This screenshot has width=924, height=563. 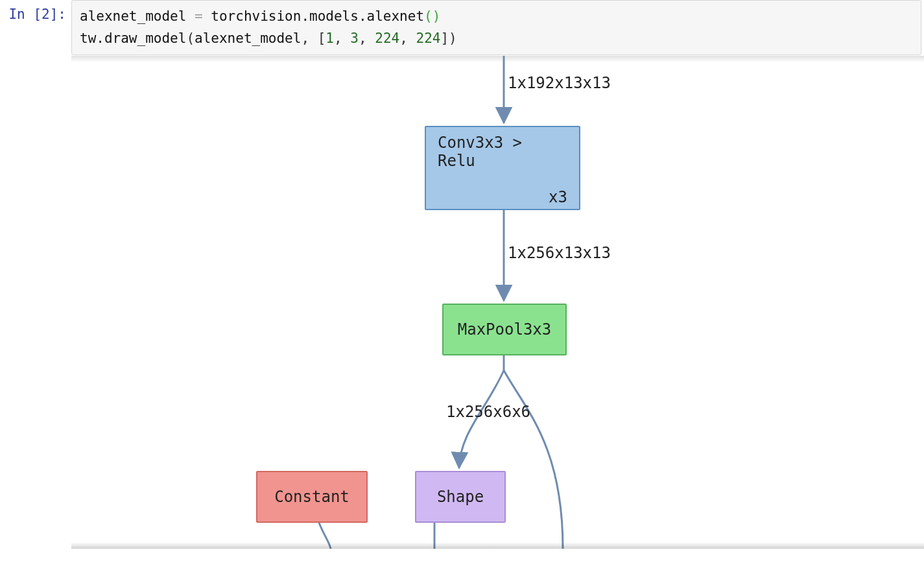 What do you see at coordinates (54, 14) in the screenshot?
I see `prompt-close-bracket: ]` at bounding box center [54, 14].